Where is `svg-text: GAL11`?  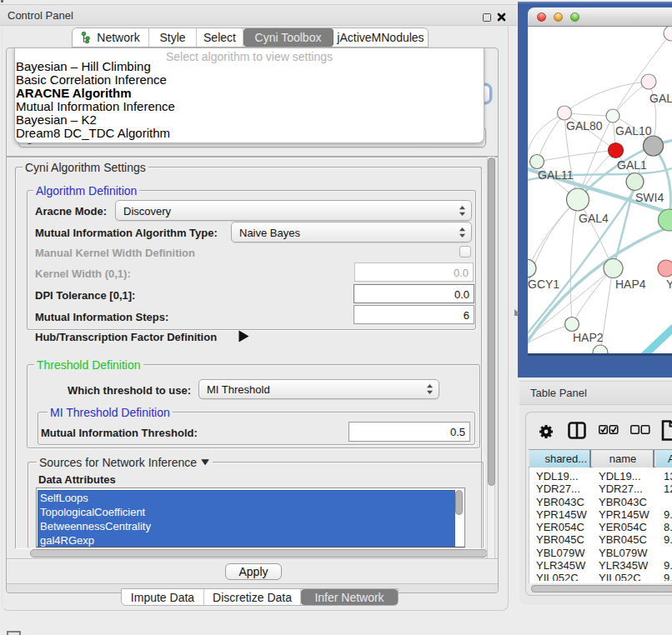 svg-text: GAL11 is located at coordinates (555, 175).